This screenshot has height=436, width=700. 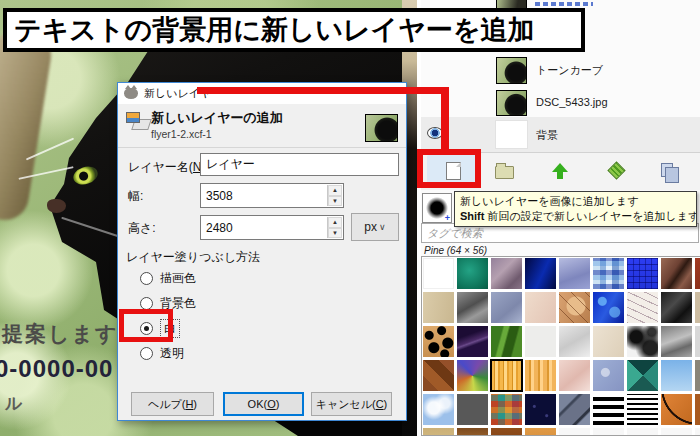 I want to click on brush-plus-icon: +, so click(x=448, y=218).